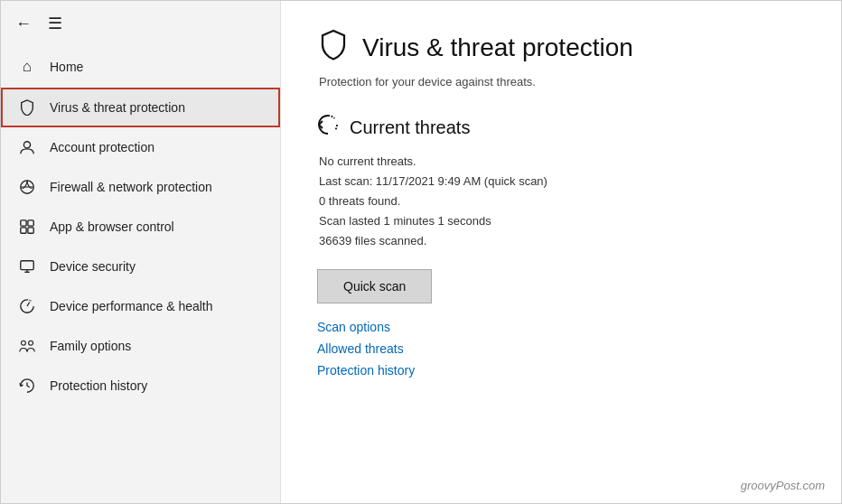  I want to click on watermark: groovyPost.com, so click(782, 486).